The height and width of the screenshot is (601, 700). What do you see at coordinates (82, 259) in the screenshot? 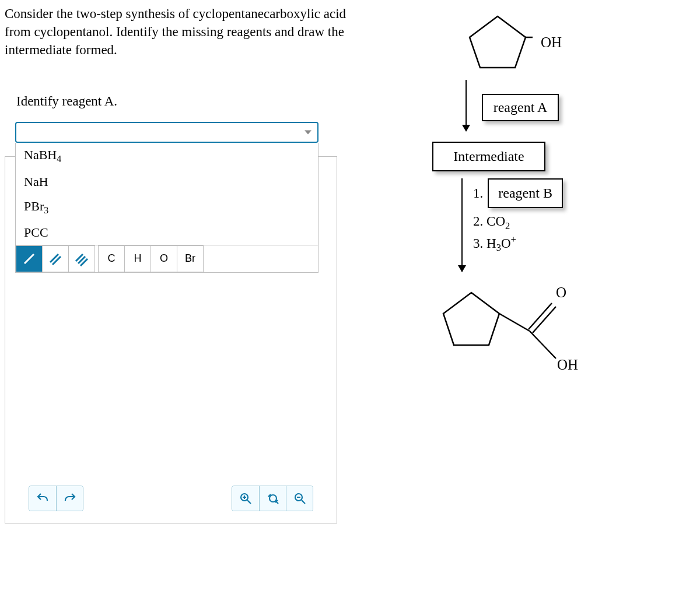
I see `triple-bond-button` at bounding box center [82, 259].